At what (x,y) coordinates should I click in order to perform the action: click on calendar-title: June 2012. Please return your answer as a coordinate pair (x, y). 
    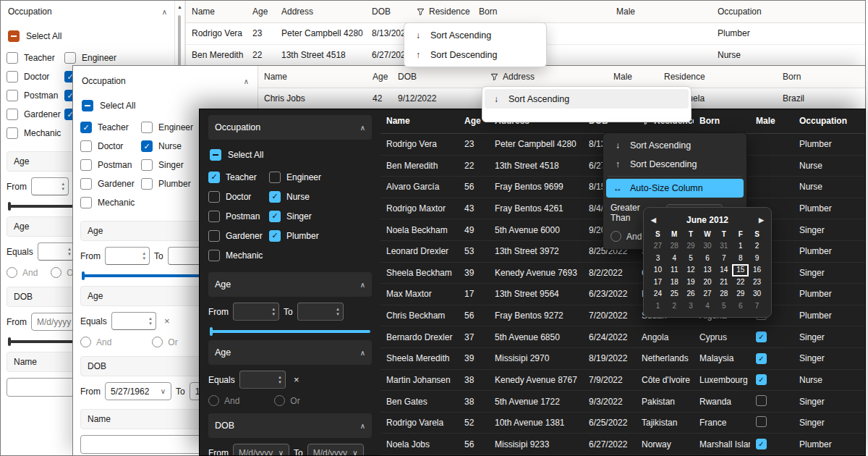
    Looking at the image, I should click on (707, 220).